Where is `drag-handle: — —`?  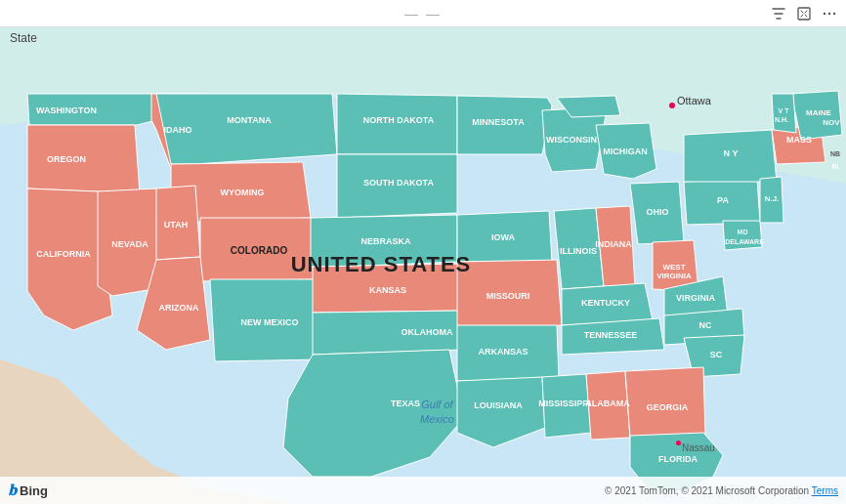
drag-handle: — — is located at coordinates (423, 14).